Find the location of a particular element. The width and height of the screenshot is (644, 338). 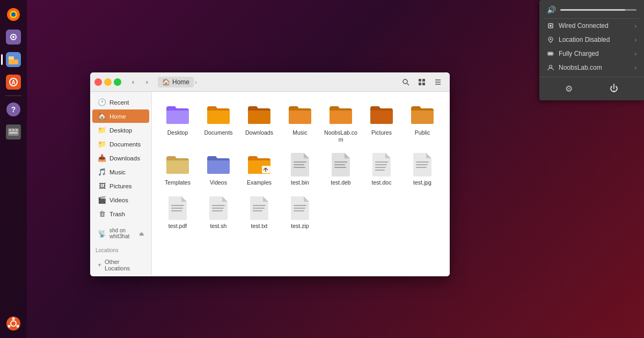

tray-item-location: Location Disabled › is located at coordinates (591, 40).